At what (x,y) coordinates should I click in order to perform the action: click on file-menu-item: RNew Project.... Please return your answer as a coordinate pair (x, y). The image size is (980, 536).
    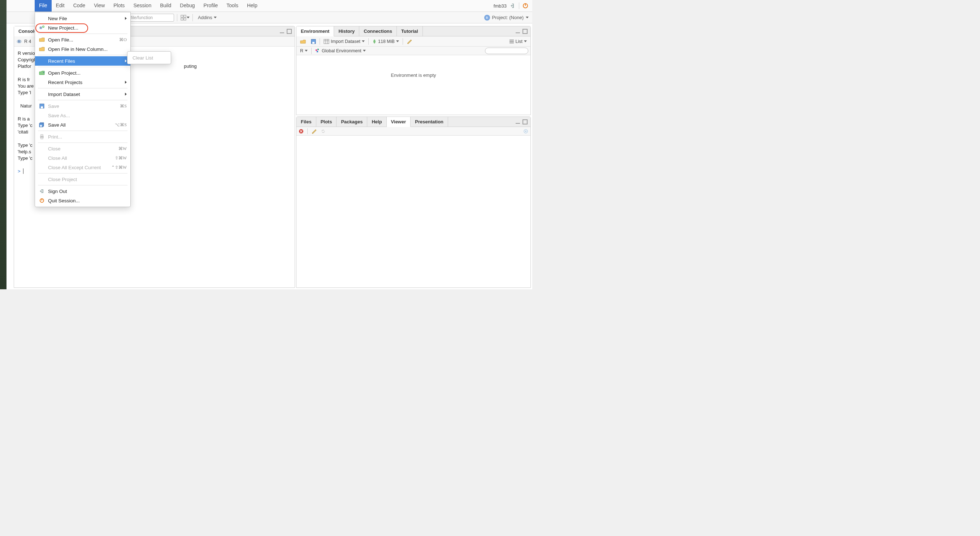
    Looking at the image, I should click on (83, 28).